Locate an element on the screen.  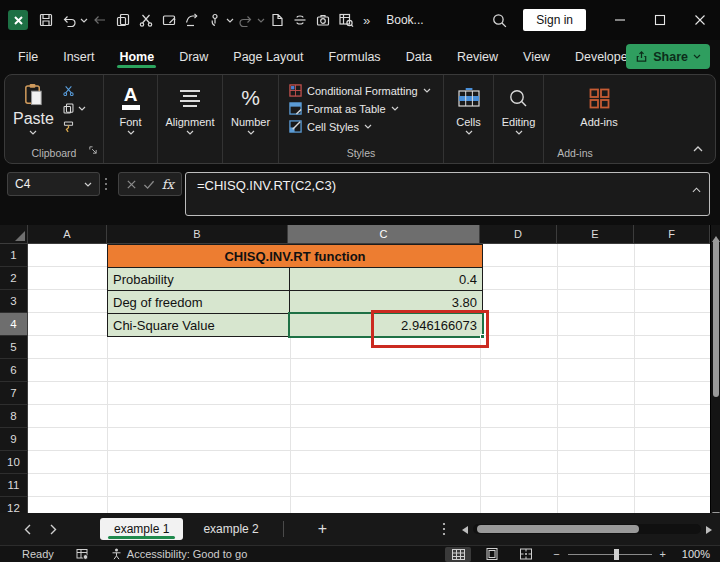
maximize-button is located at coordinates (660, 20).